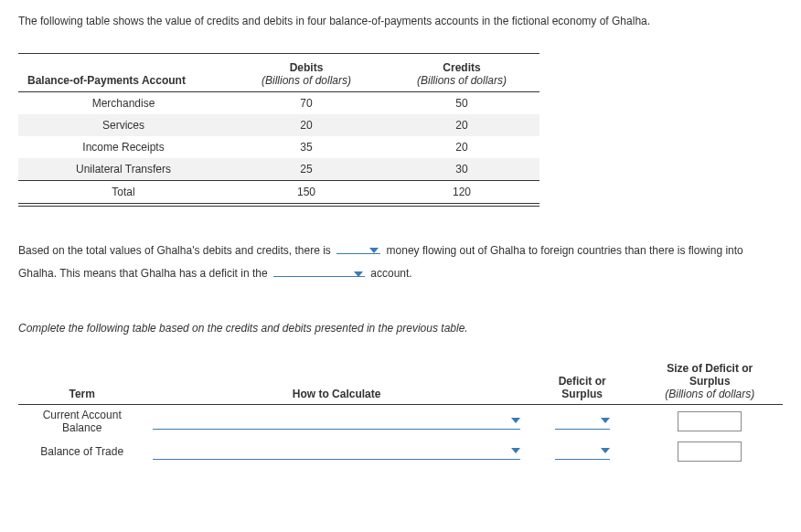 The height and width of the screenshot is (532, 801). What do you see at coordinates (358, 247) in the screenshot?
I see `dropdown-more-less` at bounding box center [358, 247].